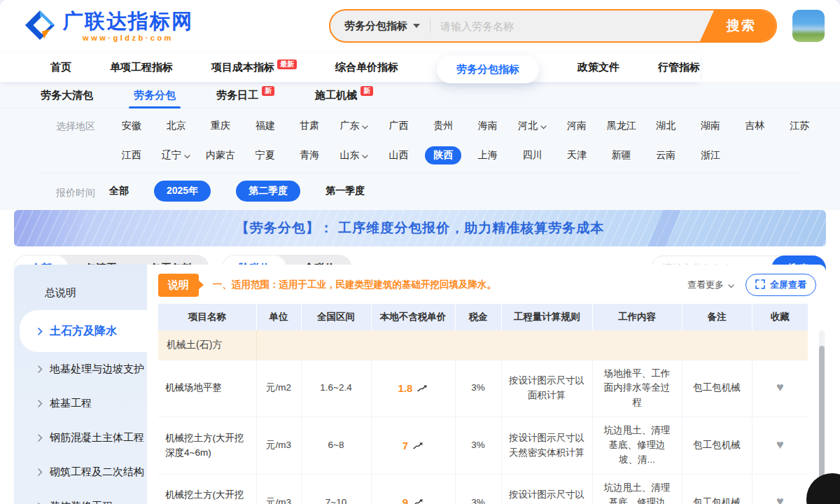 This screenshot has height=504, width=840. What do you see at coordinates (679, 67) in the screenshot?
I see `nav-item-7: 行管指标` at bounding box center [679, 67].